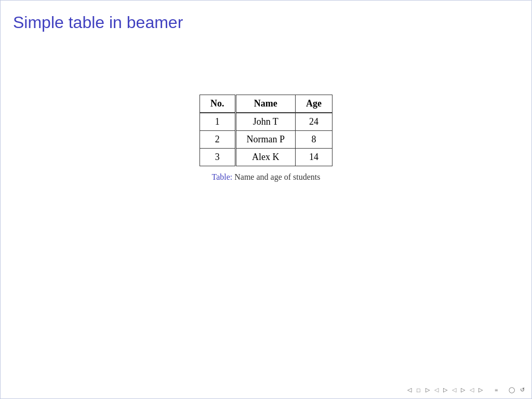 This screenshot has height=399, width=532. What do you see at coordinates (265, 122) in the screenshot?
I see `cell-0-1: John T` at bounding box center [265, 122].